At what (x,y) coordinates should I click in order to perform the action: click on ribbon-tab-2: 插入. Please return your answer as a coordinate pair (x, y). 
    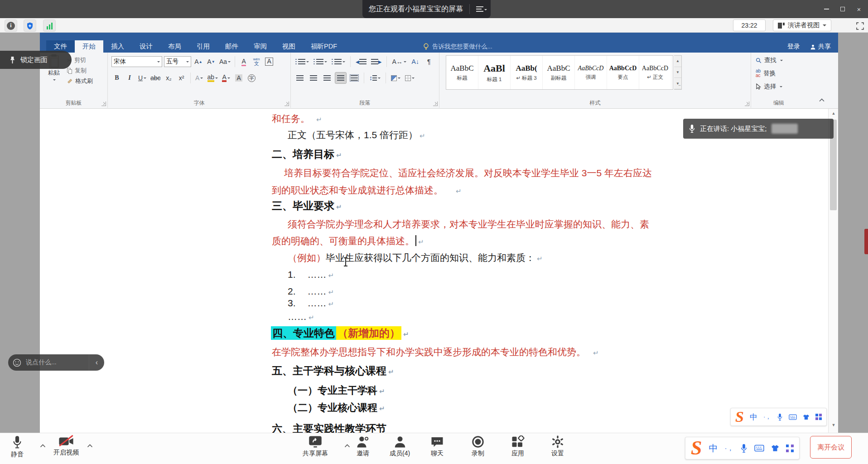
    Looking at the image, I should click on (118, 46).